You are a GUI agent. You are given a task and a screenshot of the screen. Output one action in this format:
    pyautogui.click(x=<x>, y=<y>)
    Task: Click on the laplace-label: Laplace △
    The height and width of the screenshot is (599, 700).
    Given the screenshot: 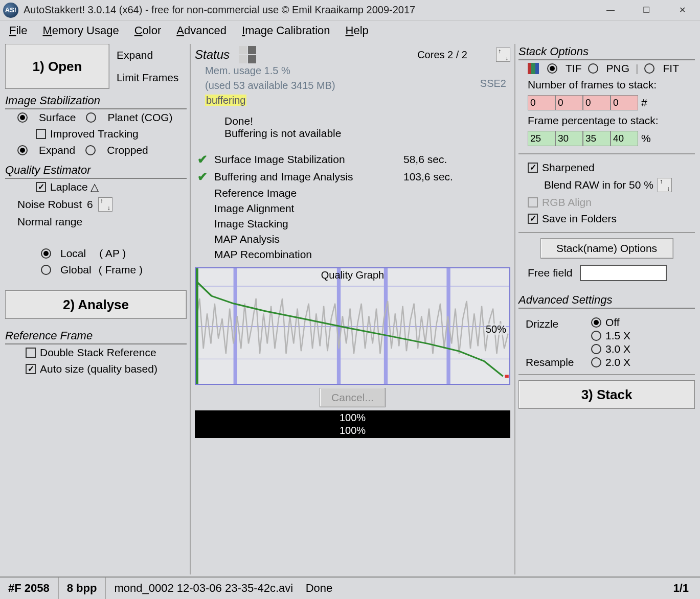 What is the action you would take?
    pyautogui.click(x=75, y=187)
    